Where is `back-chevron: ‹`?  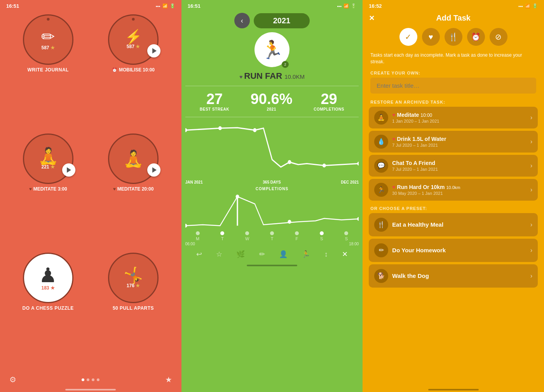 back-chevron: ‹ is located at coordinates (242, 21).